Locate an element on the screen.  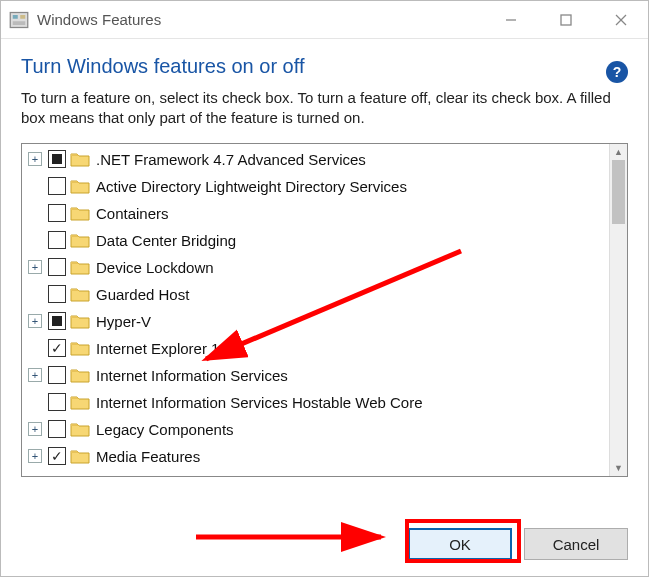
feature-label: Media Features is located at coordinates (148, 456).